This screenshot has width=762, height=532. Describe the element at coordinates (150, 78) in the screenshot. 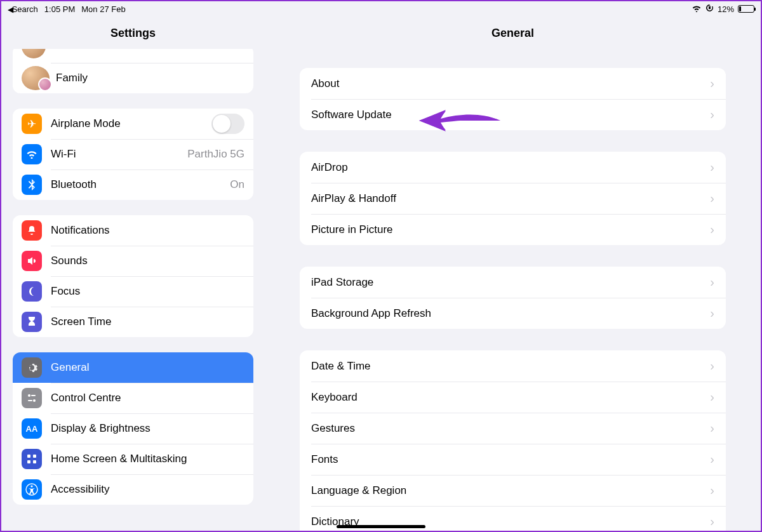

I see `sidebar-item-label: Family` at that location.